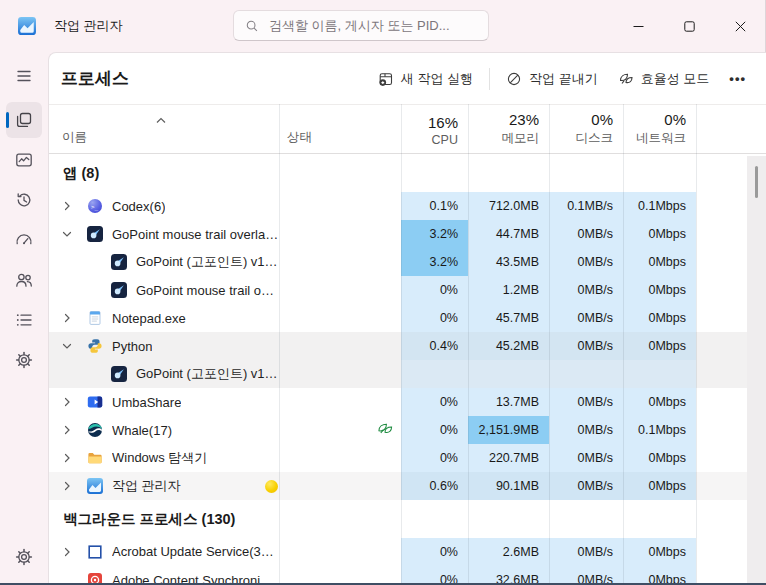  Describe the element at coordinates (490, 79) in the screenshot. I see `toolbar-divider` at that location.